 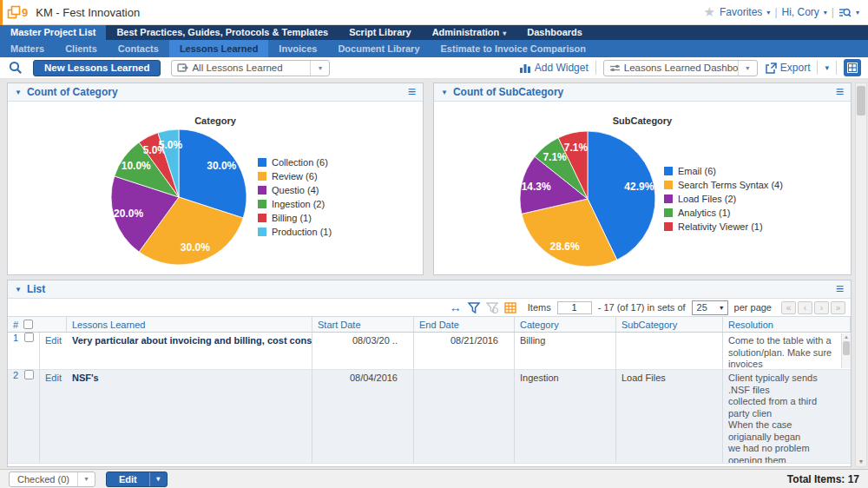 What do you see at coordinates (53, 33) in the screenshot?
I see `tab-master-project-list: Master Project List` at bounding box center [53, 33].